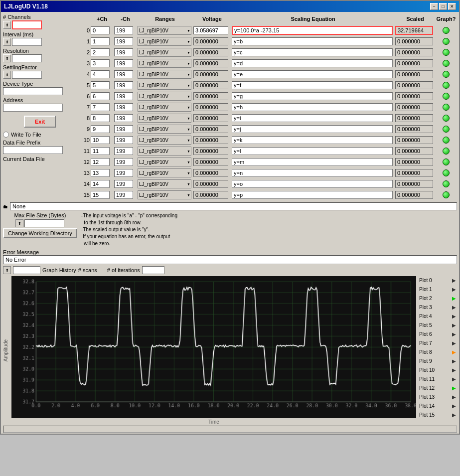  What do you see at coordinates (33, 91) in the screenshot?
I see `device-type-input: LJ_dtU3` at bounding box center [33, 91].